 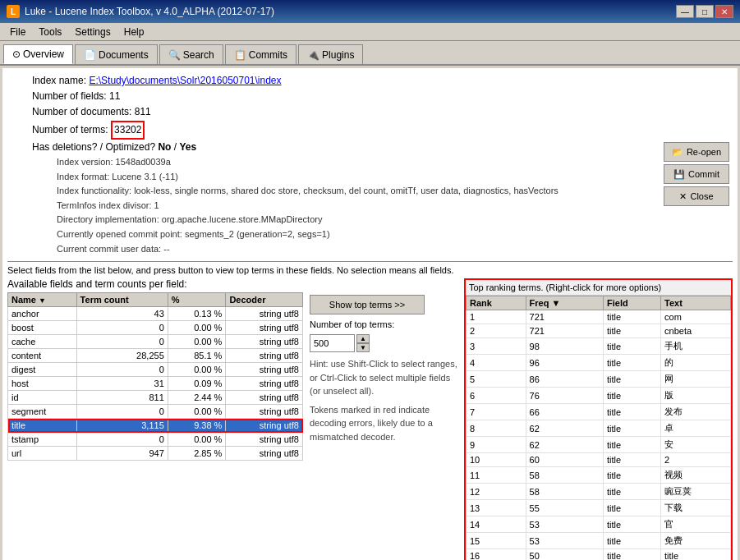 I want to click on spinner-down: ▼, so click(x=363, y=348).